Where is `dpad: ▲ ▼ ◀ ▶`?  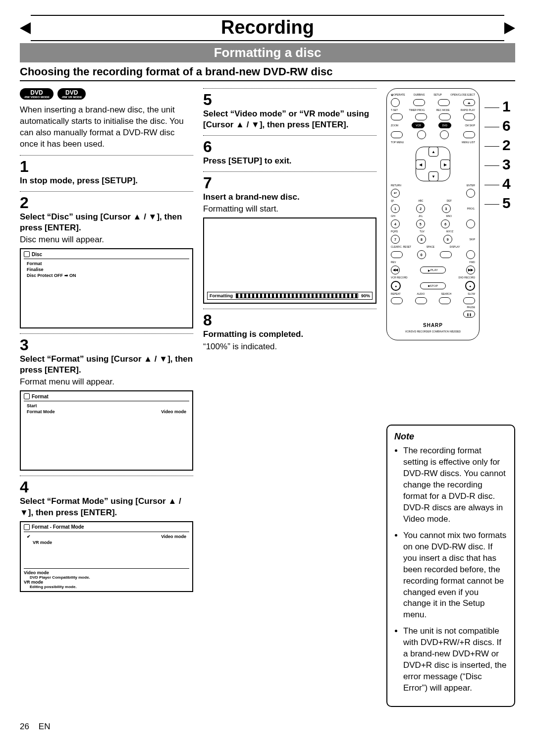
dpad: ▲ ▼ ◀ ▶ is located at coordinates (433, 164).